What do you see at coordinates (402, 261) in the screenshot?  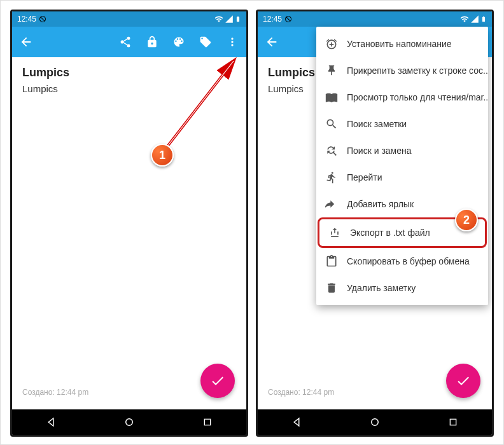 I see `menu-copy-clipboard: Скопировать в буфер обмена` at bounding box center [402, 261].